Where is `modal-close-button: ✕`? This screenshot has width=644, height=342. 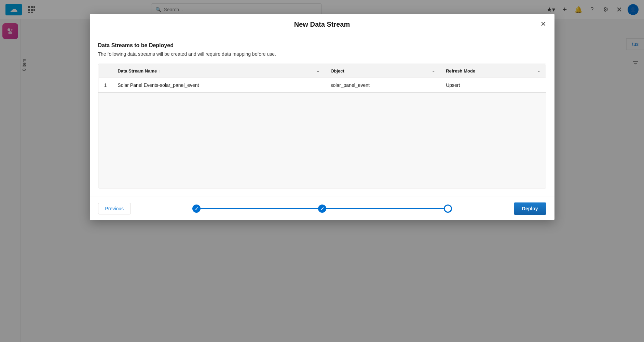
modal-close-button: ✕ is located at coordinates (544, 24).